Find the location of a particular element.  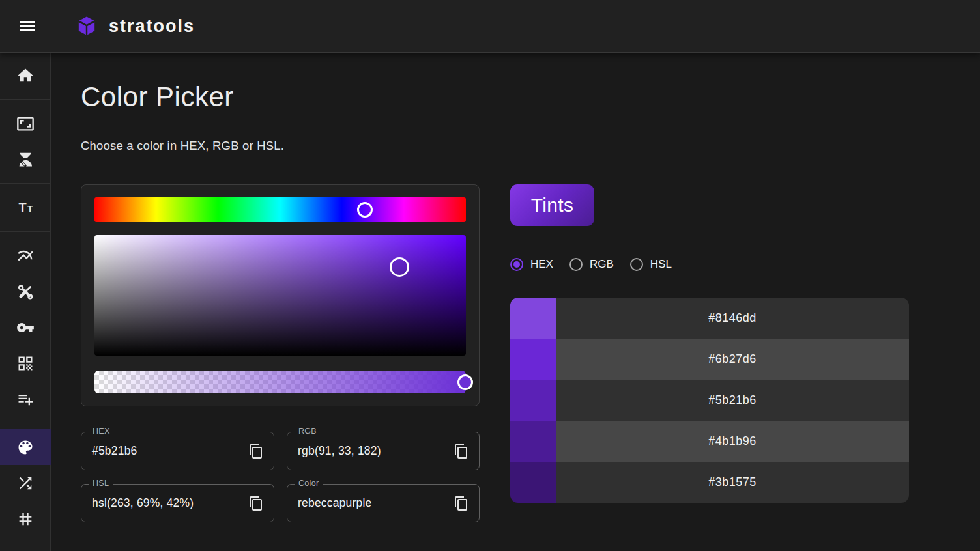

sidebar-item-typography: T T is located at coordinates (25, 207).